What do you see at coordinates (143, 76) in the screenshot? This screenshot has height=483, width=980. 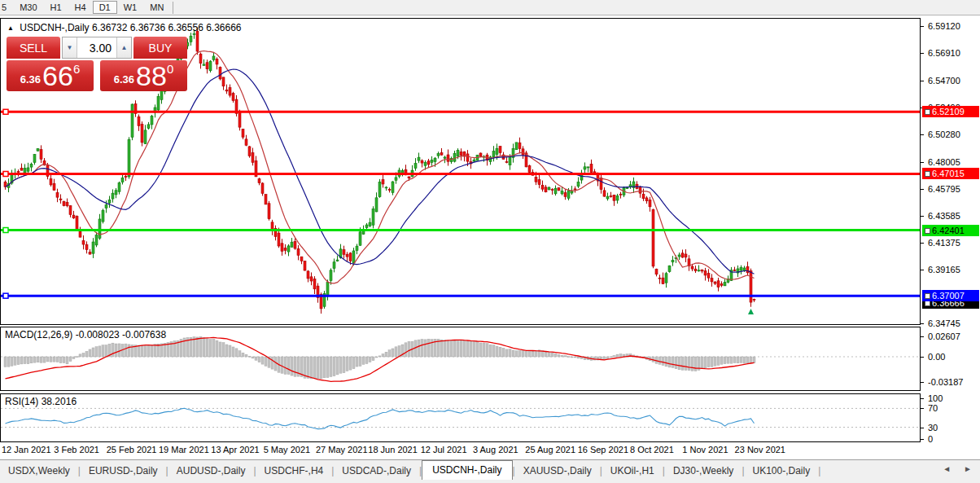 I see `buy-price-display: 6.36 88 0` at bounding box center [143, 76].